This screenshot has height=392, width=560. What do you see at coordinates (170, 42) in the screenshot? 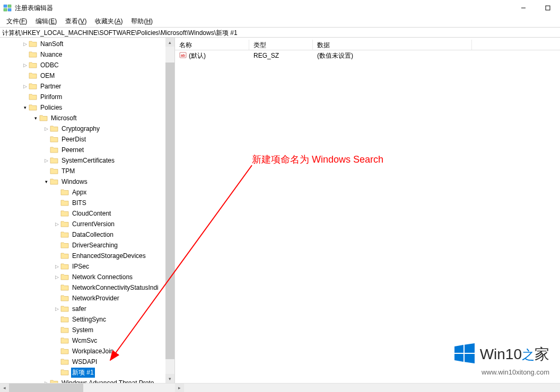
I see `scroll-up-icon: ▴` at bounding box center [170, 42].